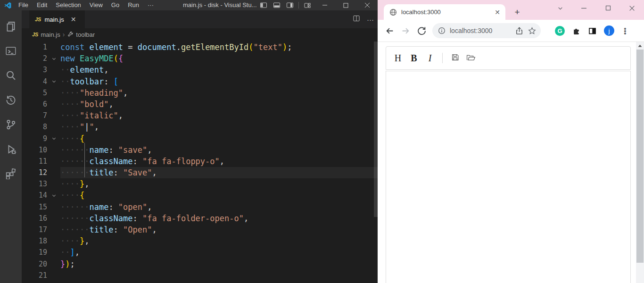 The width and height of the screenshot is (644, 283). What do you see at coordinates (264, 5) in the screenshot?
I see `toggle-sidebar-icon` at bounding box center [264, 5].